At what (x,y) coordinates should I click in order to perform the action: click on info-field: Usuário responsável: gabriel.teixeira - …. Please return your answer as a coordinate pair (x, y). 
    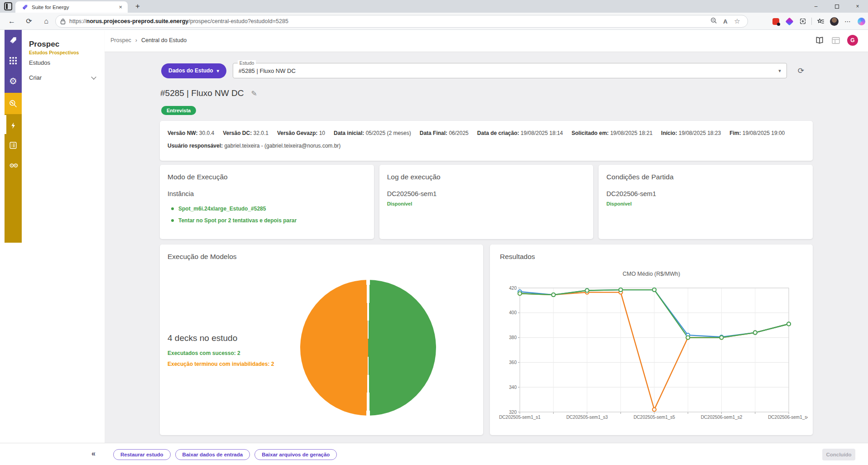
    Looking at the image, I should click on (254, 146).